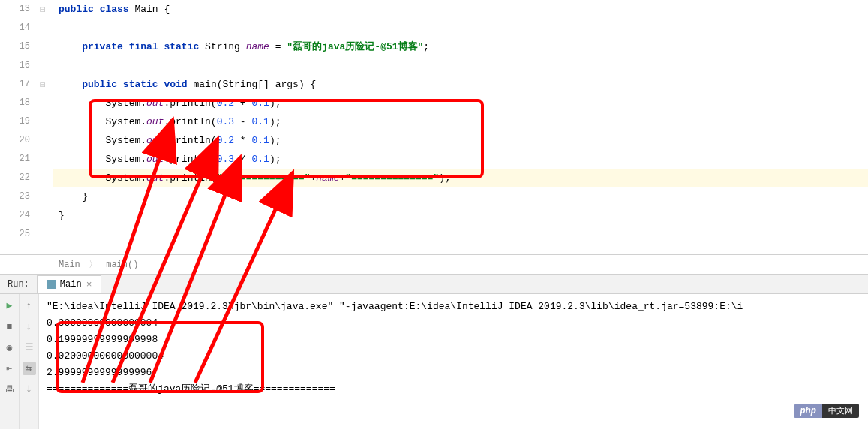 Image resolution: width=868 pixels, height=429 pixels. Describe the element at coordinates (51, 284) in the screenshot. I see `run-config-icon` at that location.